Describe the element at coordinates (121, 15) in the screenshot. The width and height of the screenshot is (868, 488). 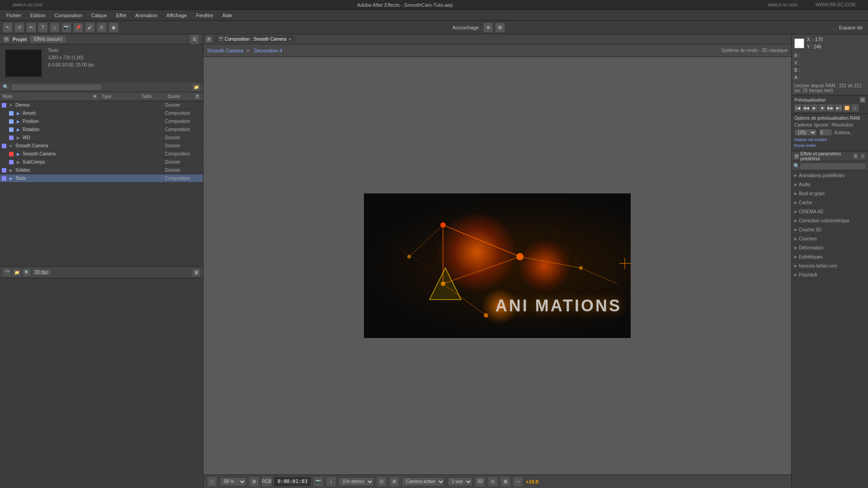
I see `menu-effet: Effet` at that location.